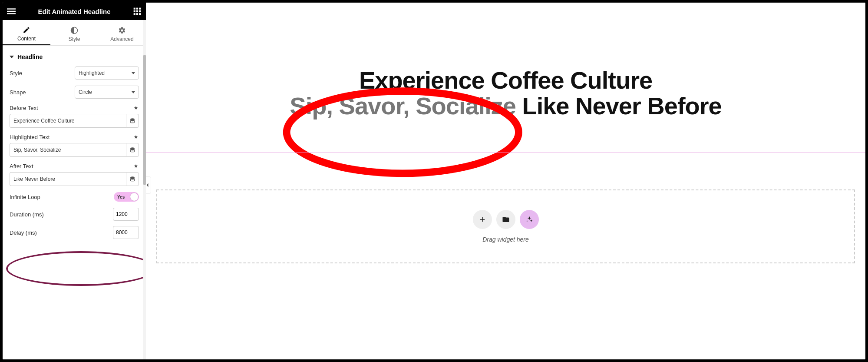 This screenshot has width=868, height=362. Describe the element at coordinates (505, 80) in the screenshot. I see `headline-before: Experience Coffee Culture` at that location.